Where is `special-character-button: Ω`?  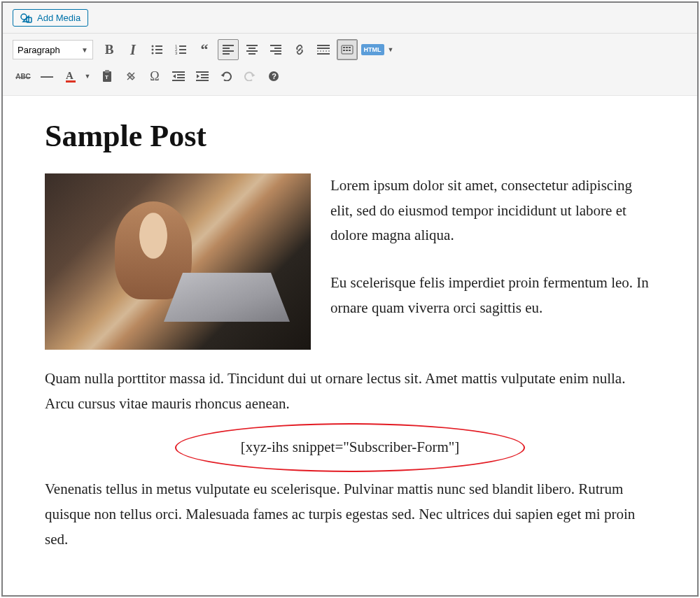 special-character-button: Ω is located at coordinates (155, 76).